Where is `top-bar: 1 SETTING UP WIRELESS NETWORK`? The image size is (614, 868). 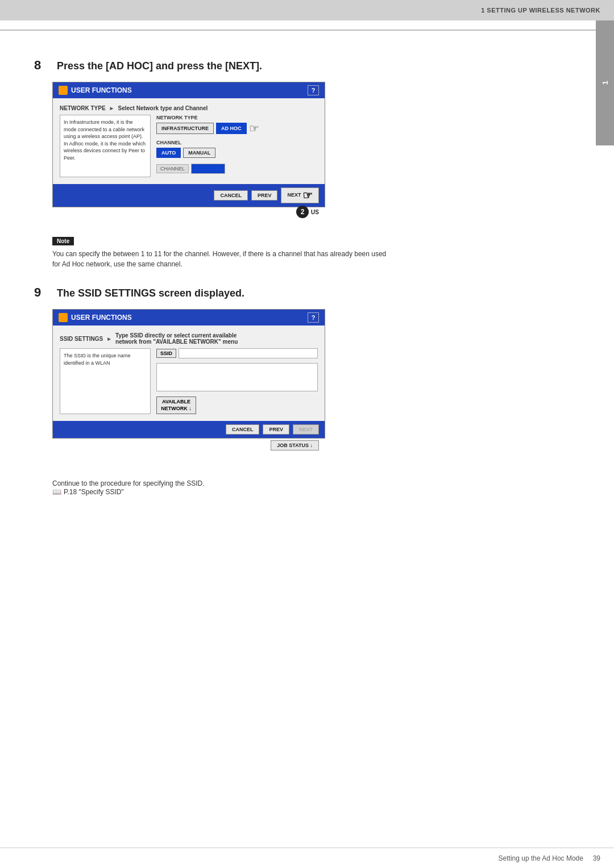 top-bar: 1 SETTING UP WIRELESS NETWORK is located at coordinates (307, 10).